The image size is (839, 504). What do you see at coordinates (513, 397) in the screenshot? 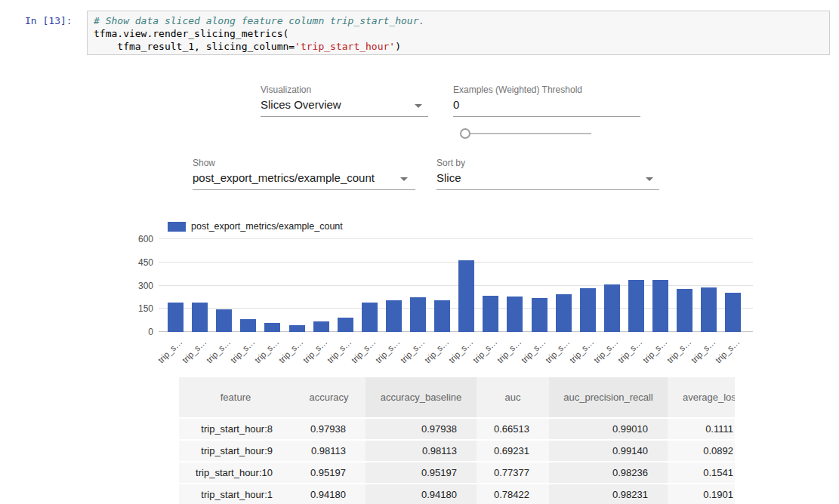
I see `table-header-cell: auc` at bounding box center [513, 397].